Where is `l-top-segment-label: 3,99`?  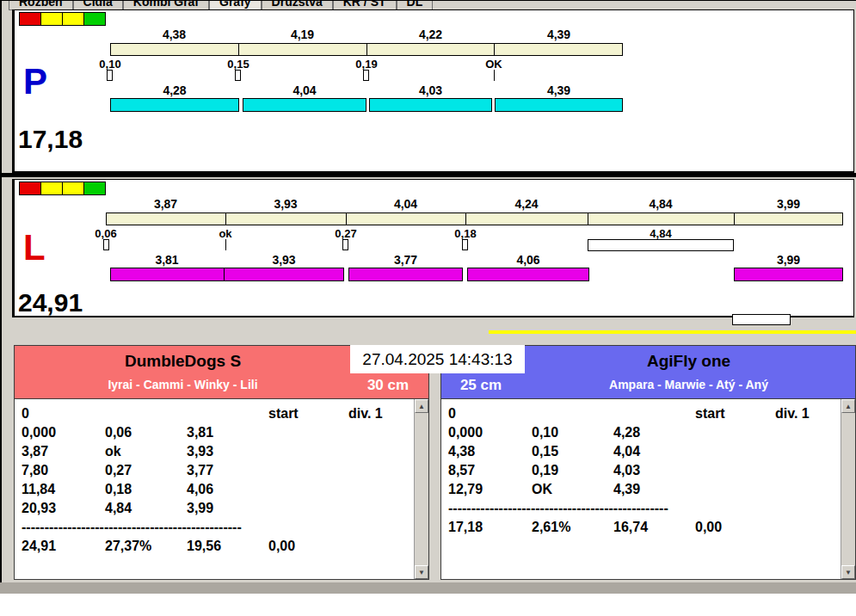 l-top-segment-label: 3,99 is located at coordinates (788, 204).